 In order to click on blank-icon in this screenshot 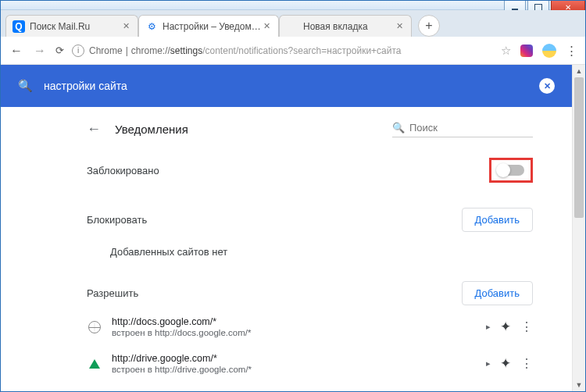, I will do `click(292, 27)`.